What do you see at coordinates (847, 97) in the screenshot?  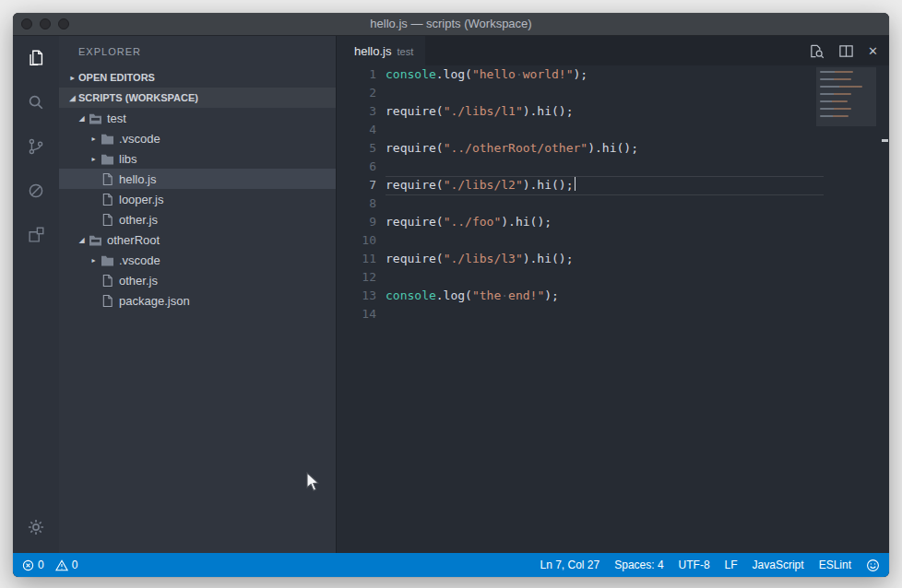 I see `minimap` at bounding box center [847, 97].